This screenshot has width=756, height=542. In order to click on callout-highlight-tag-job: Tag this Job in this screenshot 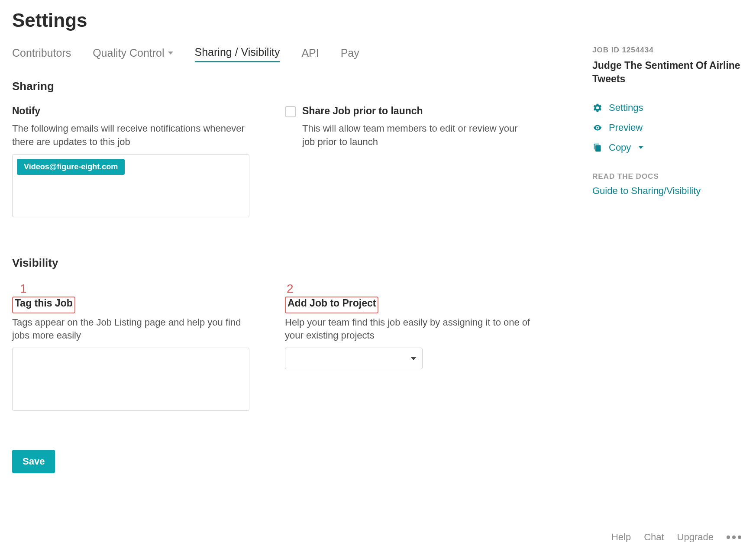, I will do `click(44, 305)`.